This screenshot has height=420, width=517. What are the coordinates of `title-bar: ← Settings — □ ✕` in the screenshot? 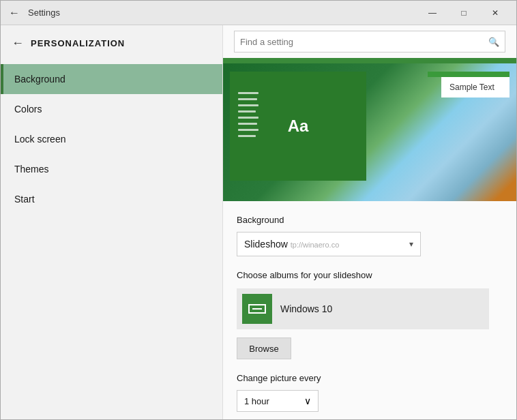 It's located at (258, 13).